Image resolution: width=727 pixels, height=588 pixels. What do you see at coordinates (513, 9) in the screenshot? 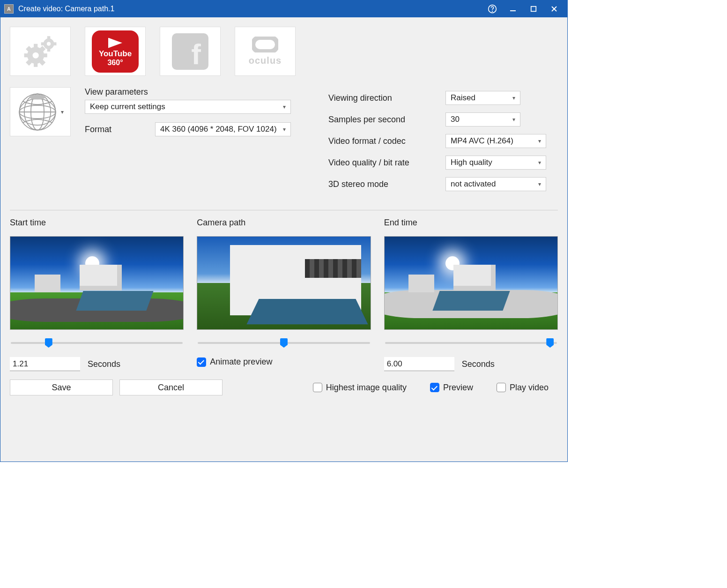
I see `minimize-button` at bounding box center [513, 9].